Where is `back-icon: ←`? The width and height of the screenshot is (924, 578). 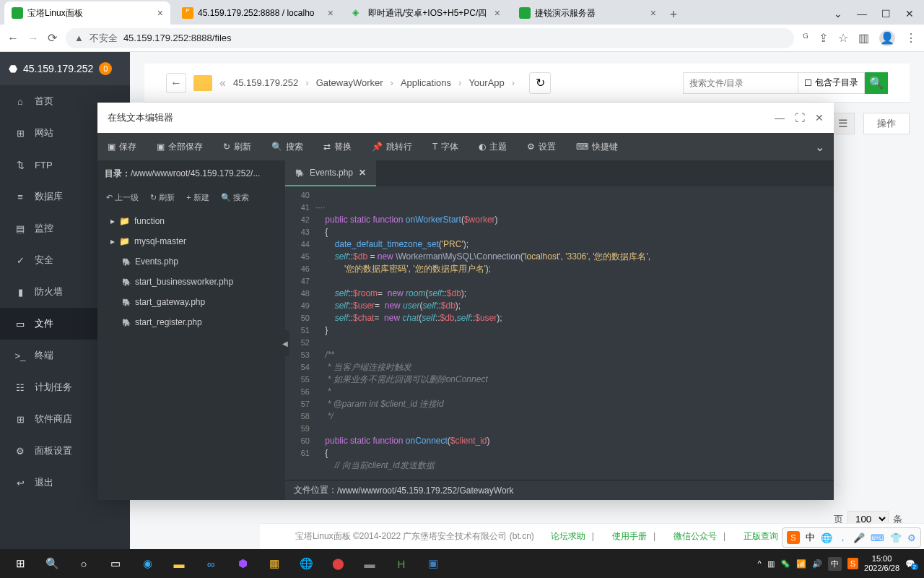
back-icon: ← is located at coordinates (13, 38).